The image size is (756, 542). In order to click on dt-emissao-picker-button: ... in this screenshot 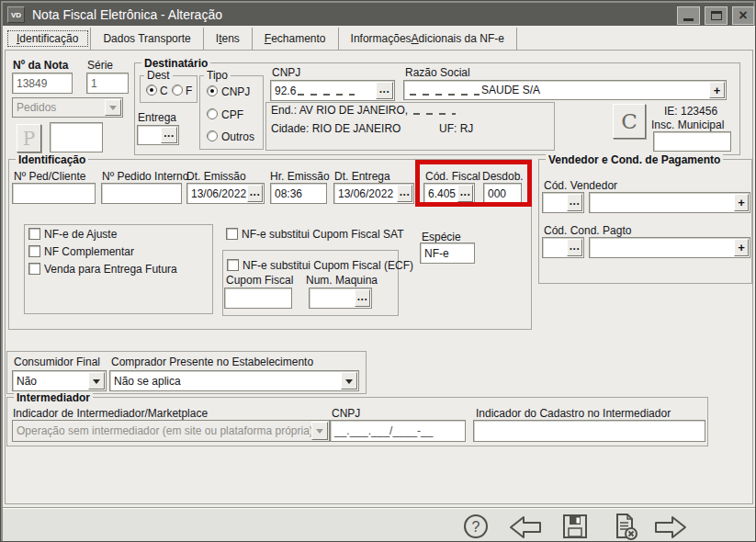, I will do `click(255, 193)`.